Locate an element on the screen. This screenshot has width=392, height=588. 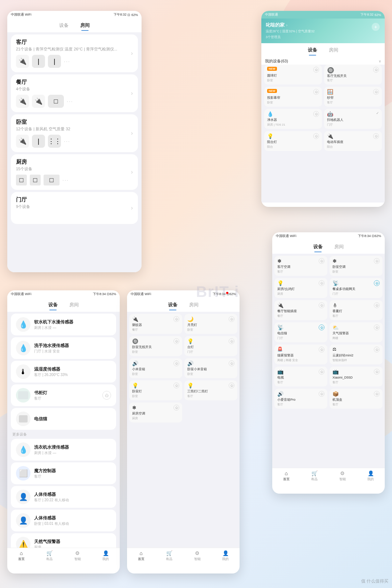
pb-2: ⏻ is located at coordinates (232, 319).